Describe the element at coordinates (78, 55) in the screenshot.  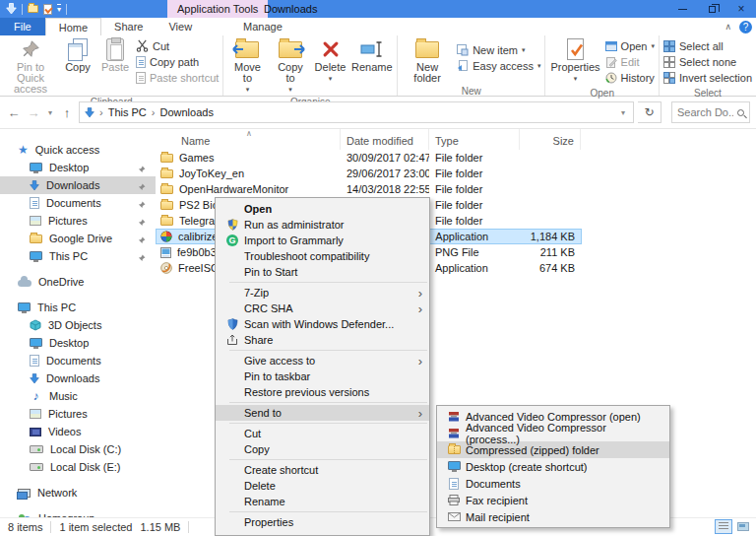
I see `copy-button: Copy` at that location.